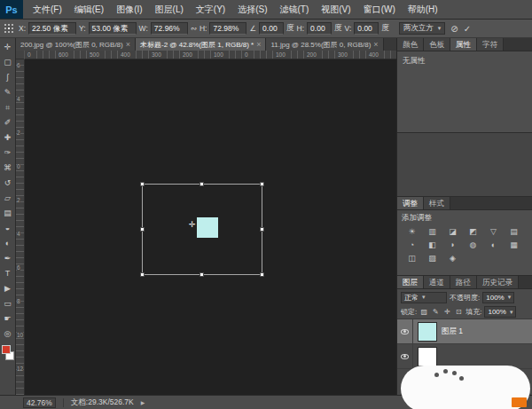  I want to click on zoom-level-field: 42.76%, so click(39, 403).